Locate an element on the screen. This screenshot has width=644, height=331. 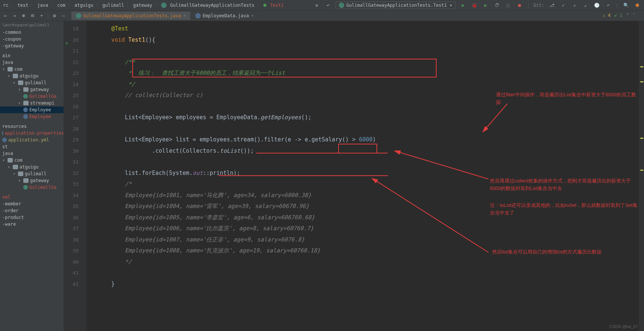
tree-item: application.yml is located at coordinates (32, 140).